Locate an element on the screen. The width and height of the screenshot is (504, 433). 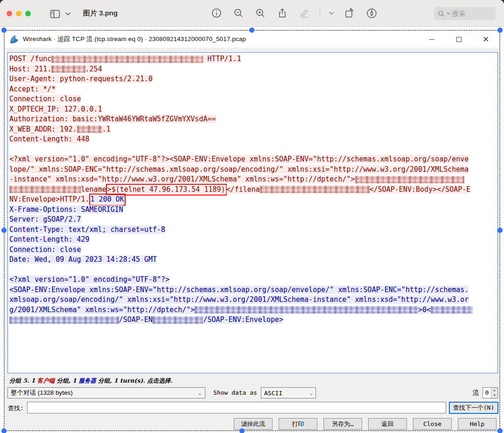
info-icon is located at coordinates (217, 13).